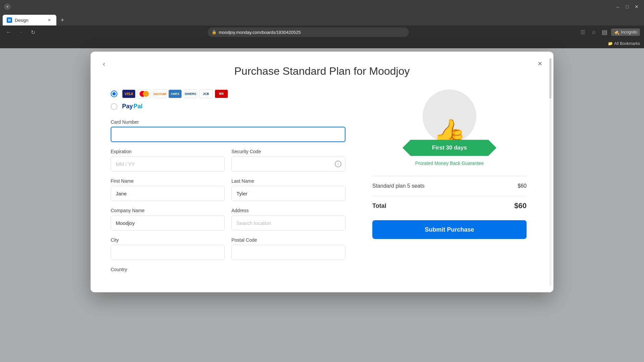  Describe the element at coordinates (221, 94) in the screenshot. I see `unionpay-icon: 银联` at that location.